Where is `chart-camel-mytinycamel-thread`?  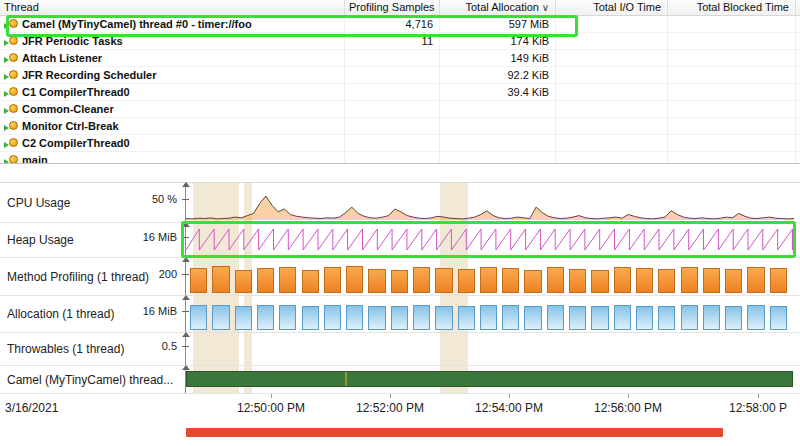 chart-camel-mytinycamel-thread is located at coordinates (490, 380).